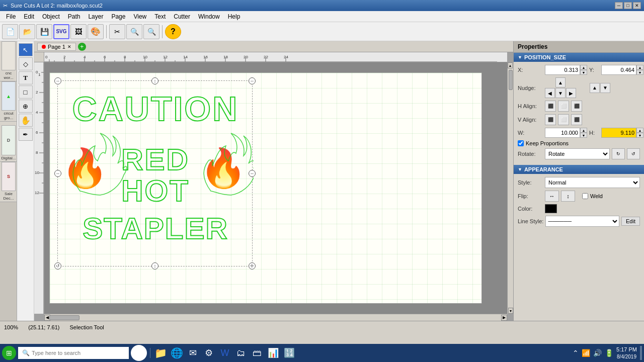 This screenshot has width=644, height=362. I want to click on appearance-header: ▼ APPEARANCE, so click(579, 169).